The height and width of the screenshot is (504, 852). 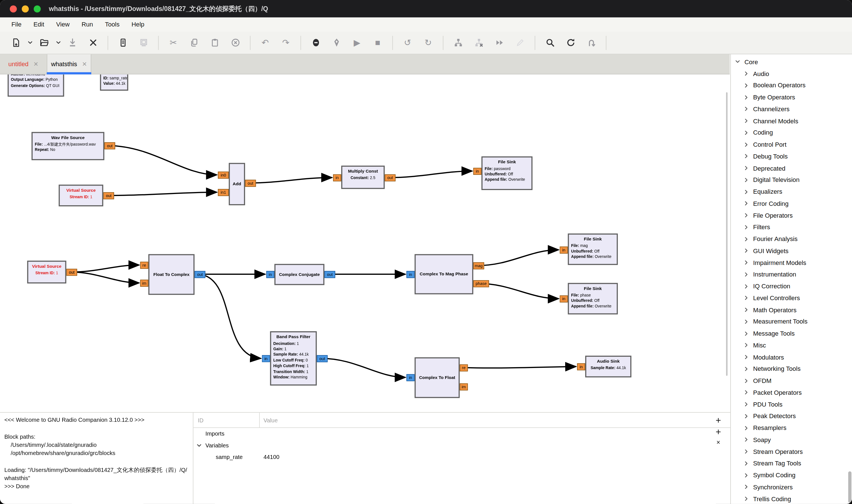 I want to click on find-block-button, so click(x=550, y=42).